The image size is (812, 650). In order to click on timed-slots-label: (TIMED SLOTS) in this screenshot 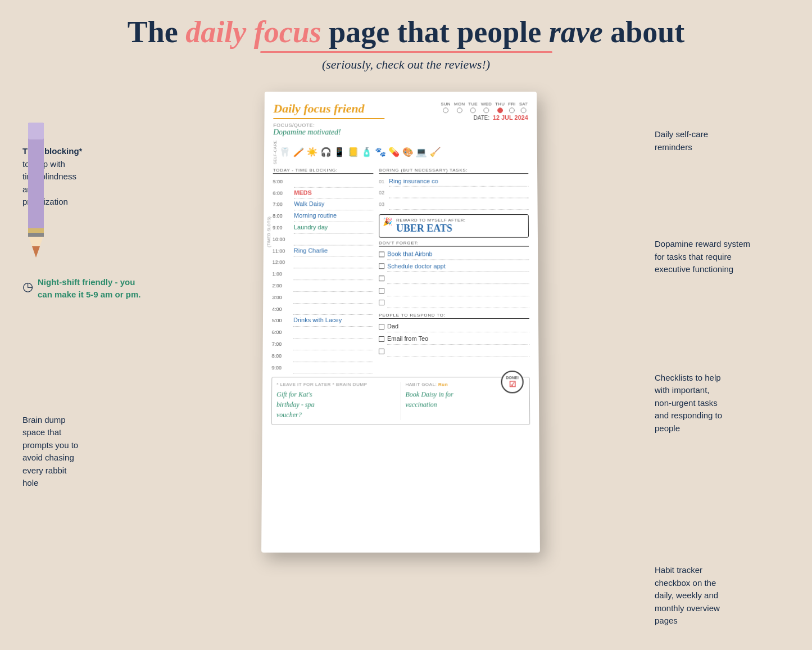, I will do `click(269, 232)`.